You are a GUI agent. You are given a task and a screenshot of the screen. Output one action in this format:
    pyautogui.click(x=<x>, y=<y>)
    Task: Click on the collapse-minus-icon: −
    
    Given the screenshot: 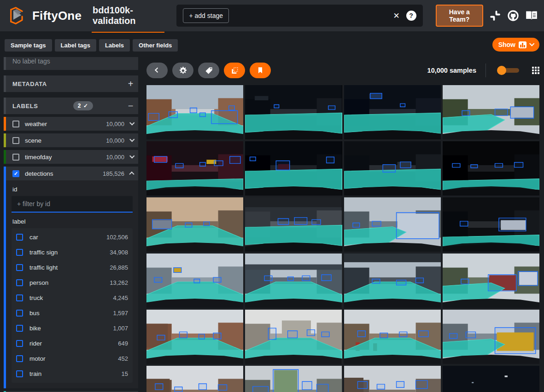 What is the action you would take?
    pyautogui.click(x=131, y=106)
    